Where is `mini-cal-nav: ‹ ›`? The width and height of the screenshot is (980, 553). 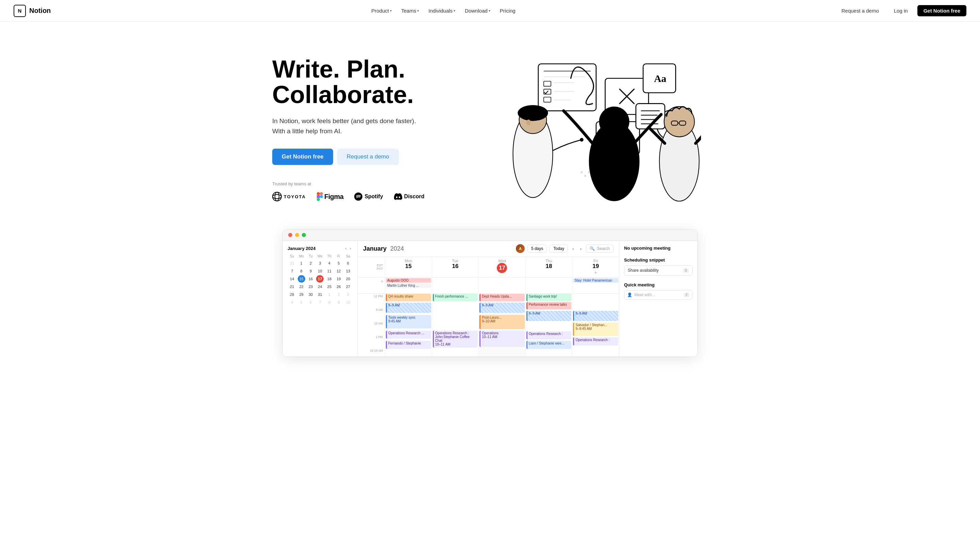 mini-cal-nav: ‹ › is located at coordinates (348, 248).